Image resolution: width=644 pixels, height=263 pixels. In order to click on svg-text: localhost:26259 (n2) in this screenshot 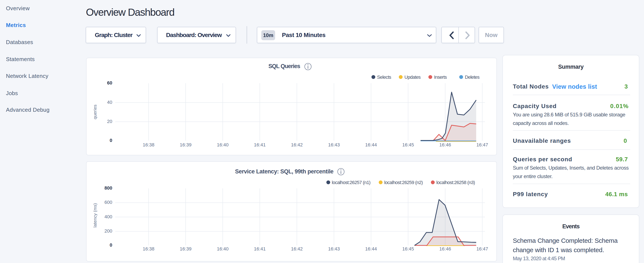, I will do `click(404, 183)`.